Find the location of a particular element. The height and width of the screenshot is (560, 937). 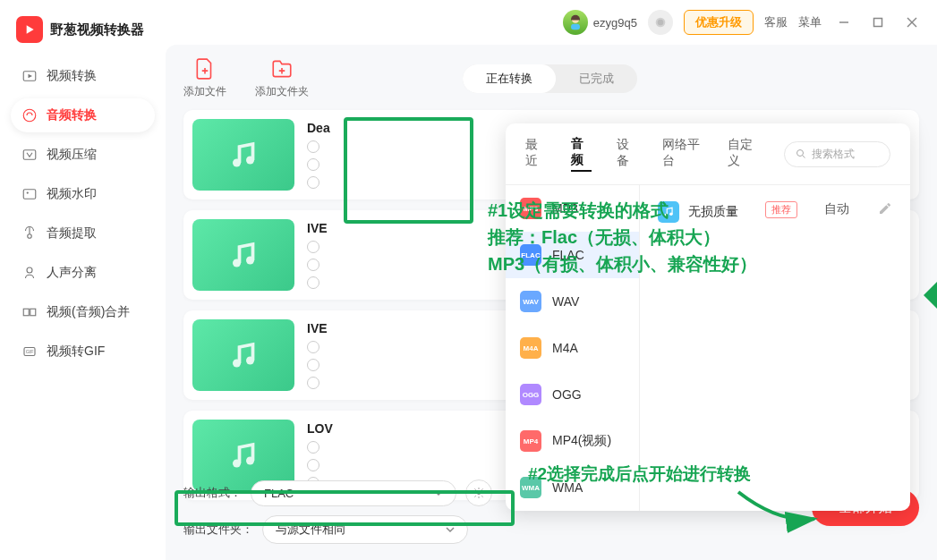

close-button is located at coordinates (912, 22).